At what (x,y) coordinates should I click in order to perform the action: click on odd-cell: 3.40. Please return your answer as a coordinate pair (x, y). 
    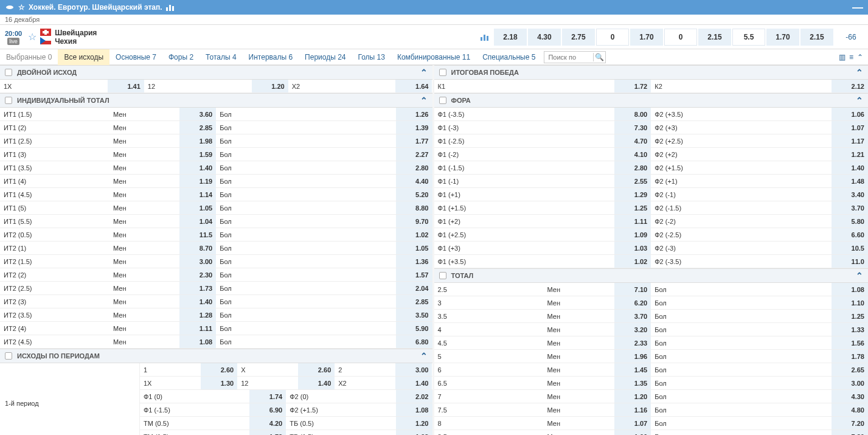
    Looking at the image, I should click on (850, 195).